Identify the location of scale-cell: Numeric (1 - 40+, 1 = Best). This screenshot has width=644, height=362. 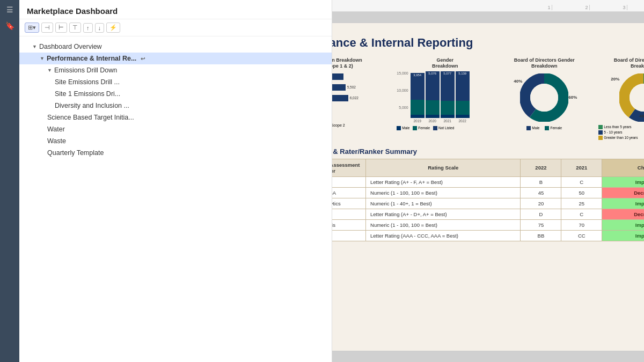
(443, 203).